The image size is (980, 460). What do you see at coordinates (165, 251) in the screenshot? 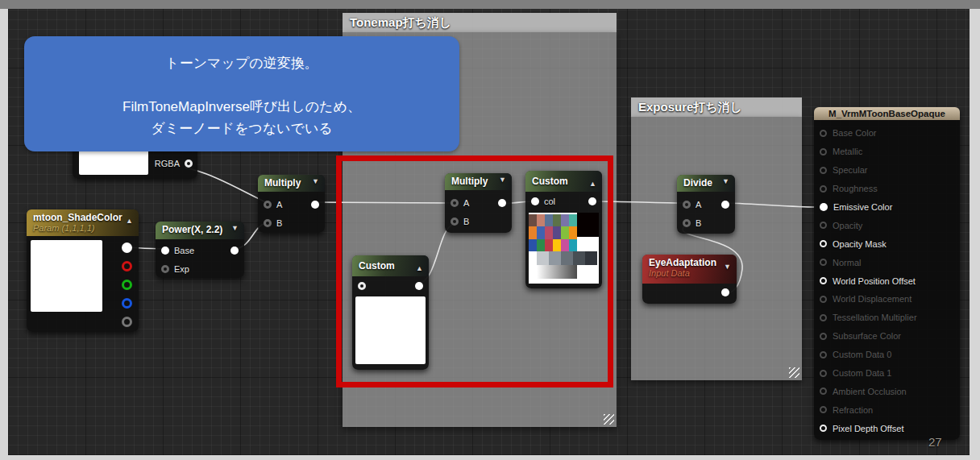
I see `input-pin-base` at bounding box center [165, 251].